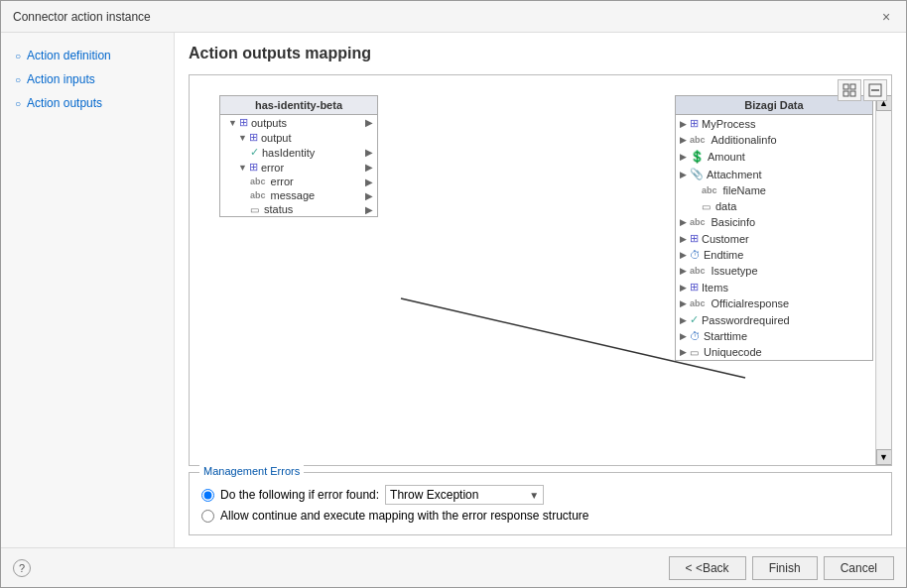 This screenshot has height=588, width=907. I want to click on expand-all-button, so click(849, 90).